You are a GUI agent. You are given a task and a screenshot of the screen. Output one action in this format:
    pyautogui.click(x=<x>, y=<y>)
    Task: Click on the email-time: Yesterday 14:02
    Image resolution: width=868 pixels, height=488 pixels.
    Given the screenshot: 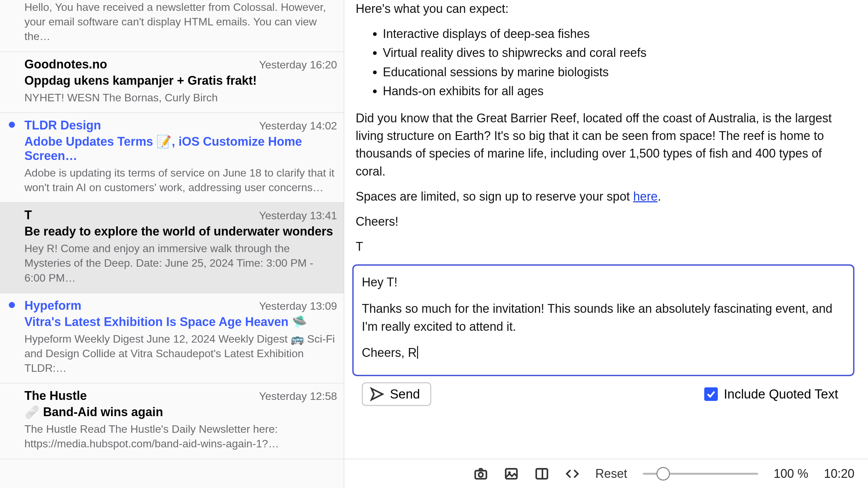 What is the action you would take?
    pyautogui.click(x=298, y=126)
    